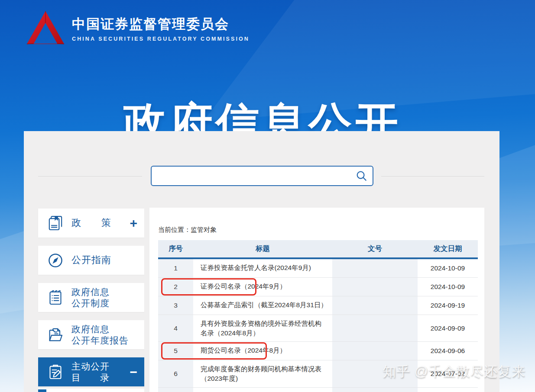 Image resolution: width=535 pixels, height=392 pixels. I want to click on org-name-en: CHINA SECURITIES REGULATORY COMMISSION, so click(161, 39).